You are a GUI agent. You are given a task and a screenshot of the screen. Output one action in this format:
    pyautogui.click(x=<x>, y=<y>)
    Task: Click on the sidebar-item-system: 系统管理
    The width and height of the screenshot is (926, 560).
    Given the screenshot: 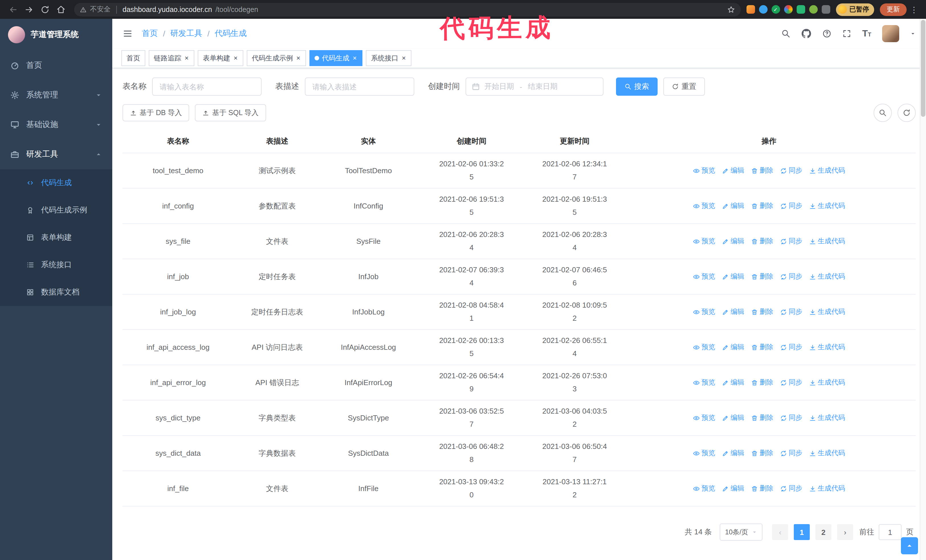 What is the action you would take?
    pyautogui.click(x=56, y=95)
    